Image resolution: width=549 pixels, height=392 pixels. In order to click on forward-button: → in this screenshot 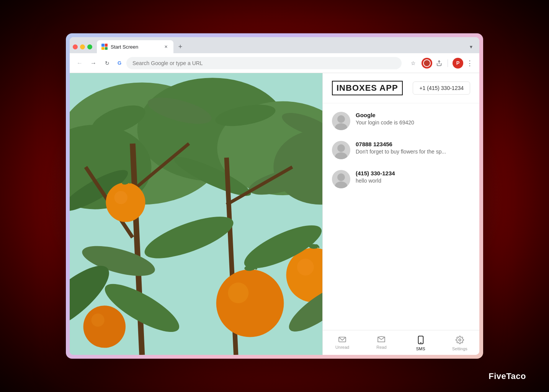, I will do `click(93, 63)`.